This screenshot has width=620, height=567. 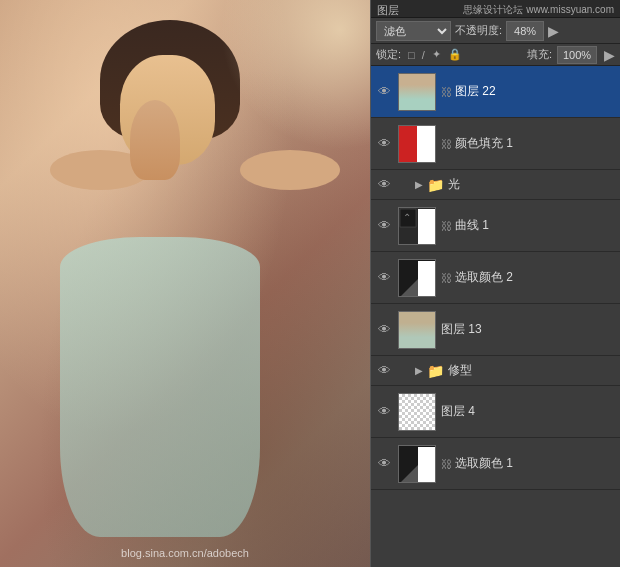 I want to click on layer-item-layer13: 👁 图层 13, so click(x=496, y=330).